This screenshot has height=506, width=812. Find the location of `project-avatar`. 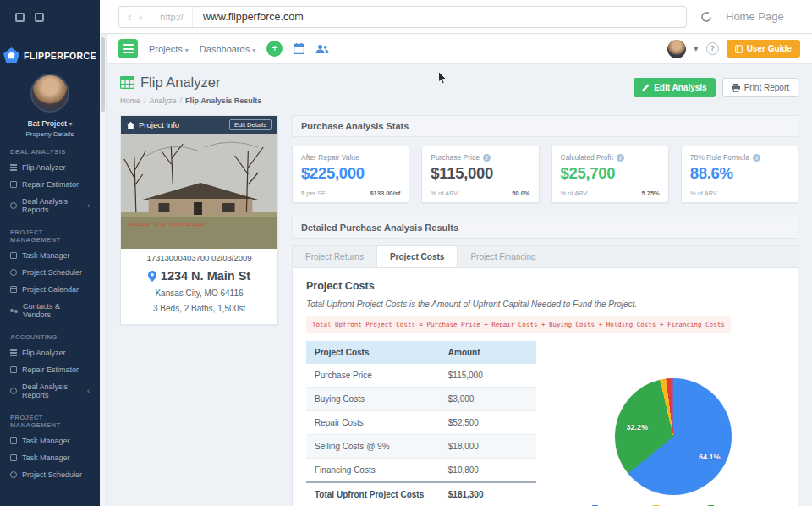

project-avatar is located at coordinates (50, 93).